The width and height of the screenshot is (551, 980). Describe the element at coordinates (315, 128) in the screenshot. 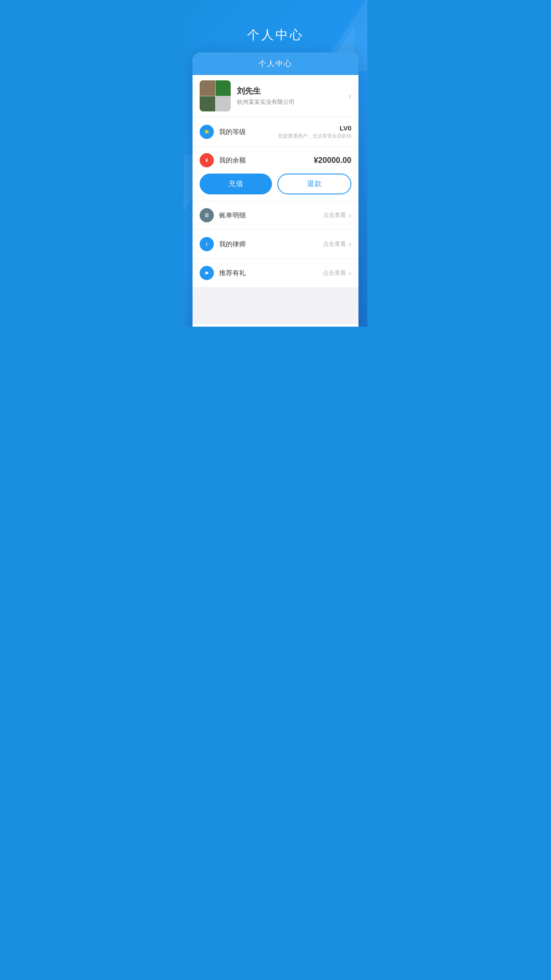

I see `level-badge: LV0` at that location.